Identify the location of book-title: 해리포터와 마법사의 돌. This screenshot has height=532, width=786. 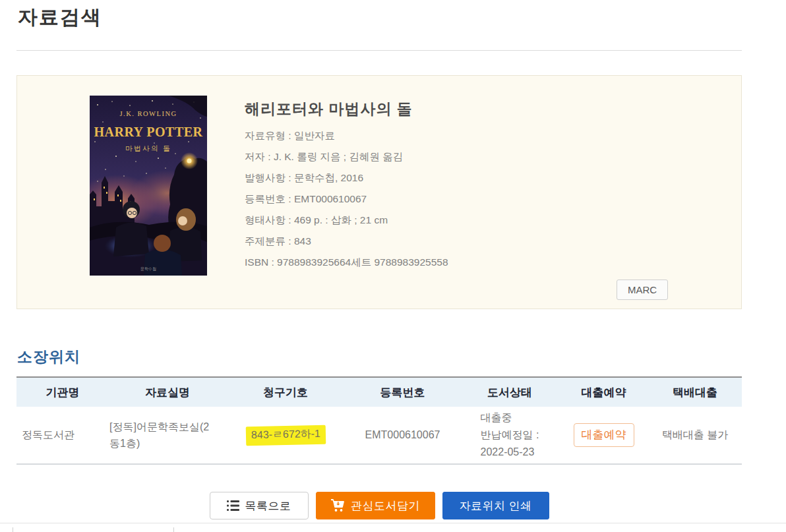
(347, 109).